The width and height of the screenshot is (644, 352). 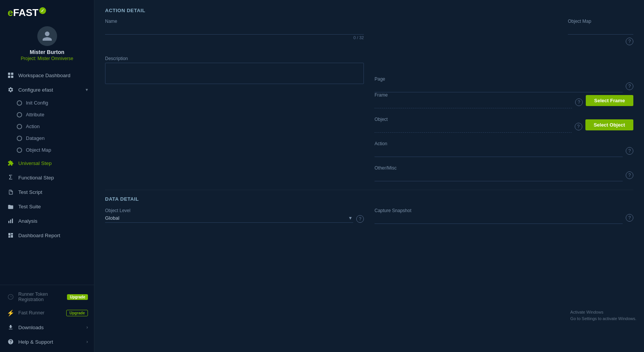 What do you see at coordinates (41, 313) in the screenshot?
I see `fast-runner-label: Fast Runner` at bounding box center [41, 313].